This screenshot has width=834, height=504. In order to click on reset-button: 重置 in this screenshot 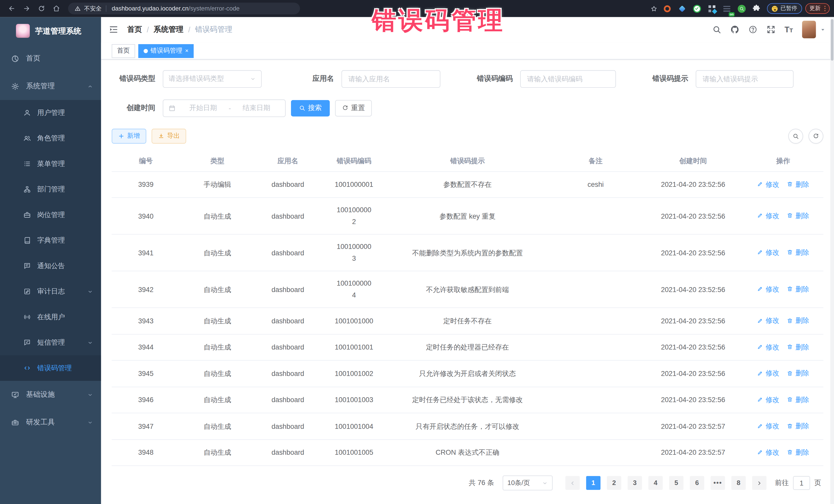, I will do `click(353, 108)`.